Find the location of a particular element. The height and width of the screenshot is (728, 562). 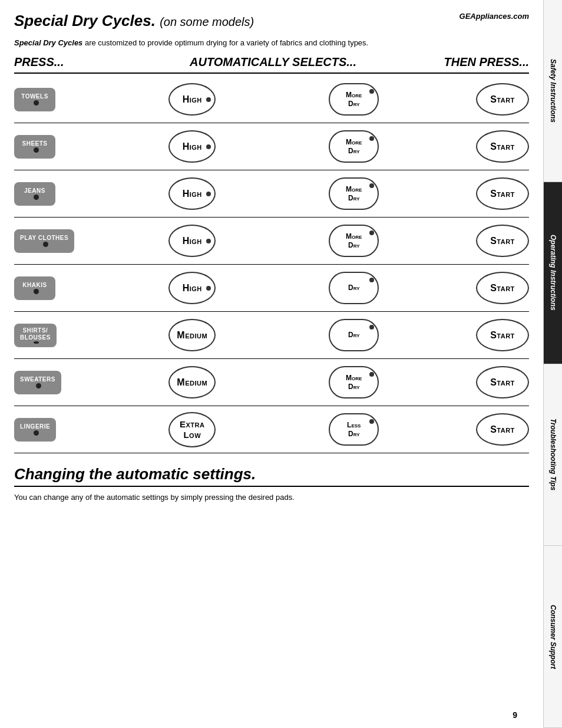

press-cell: Khakis is located at coordinates (62, 288).